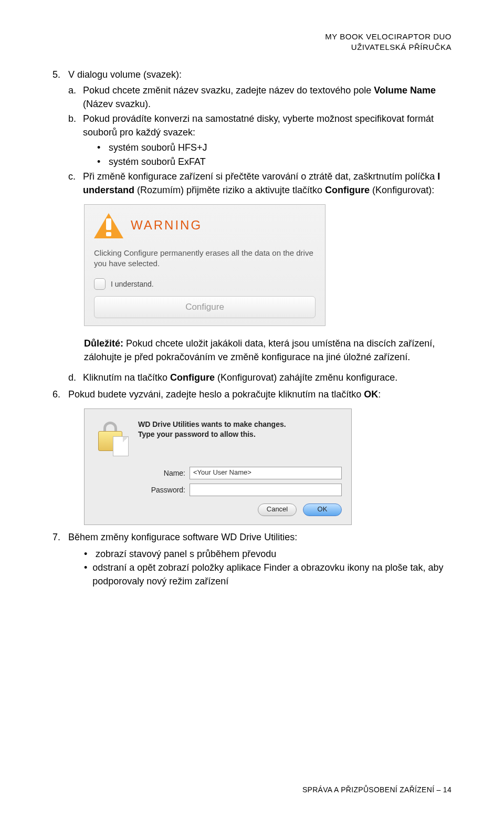 The image size is (504, 818). I want to click on step-5d-letter: d., so click(76, 377).